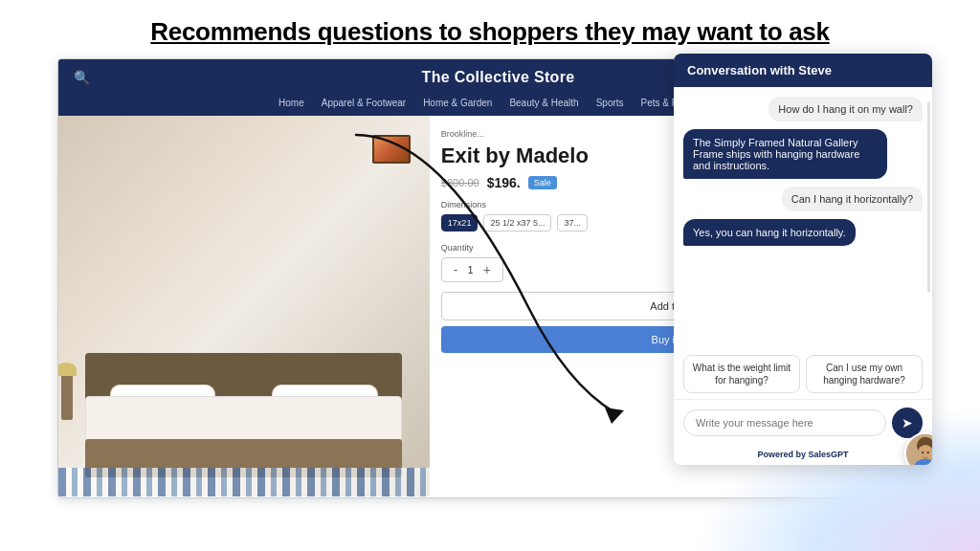 Image resolution: width=980 pixels, height=551 pixels. What do you see at coordinates (572, 223) in the screenshot?
I see `dim-opt-3: 37...` at bounding box center [572, 223].